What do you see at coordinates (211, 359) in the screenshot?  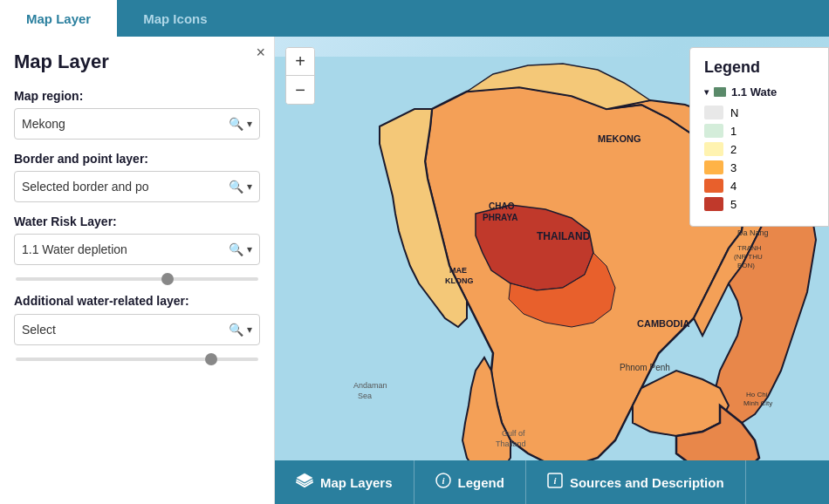 I see `additional-slider-thumb` at bounding box center [211, 359].